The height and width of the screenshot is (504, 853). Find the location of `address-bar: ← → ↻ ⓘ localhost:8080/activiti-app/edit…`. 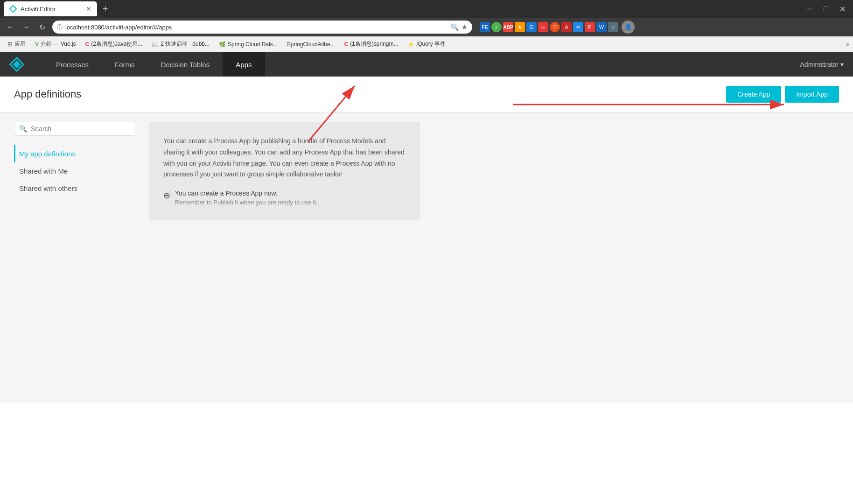

address-bar: ← → ↻ ⓘ localhost:8080/activiti-app/edit… is located at coordinates (426, 27).